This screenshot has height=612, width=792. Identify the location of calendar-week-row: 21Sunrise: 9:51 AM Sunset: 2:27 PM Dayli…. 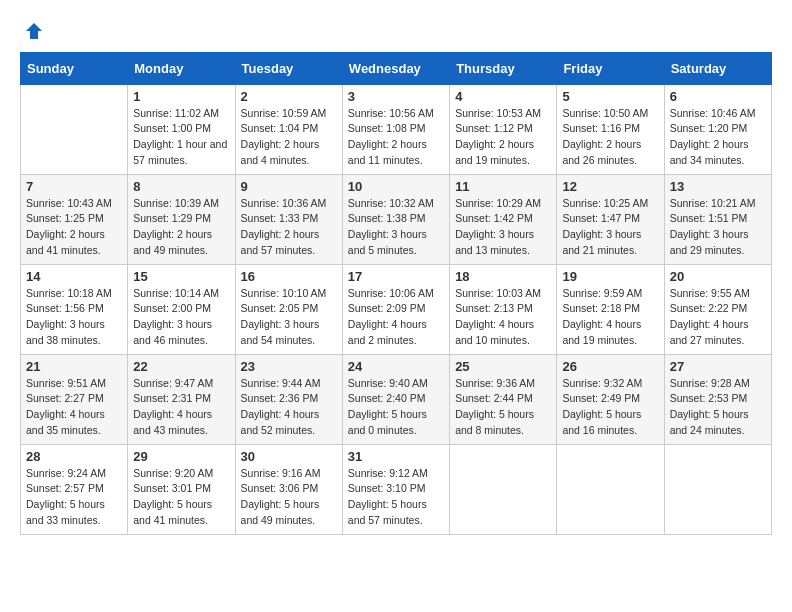
(396, 399).